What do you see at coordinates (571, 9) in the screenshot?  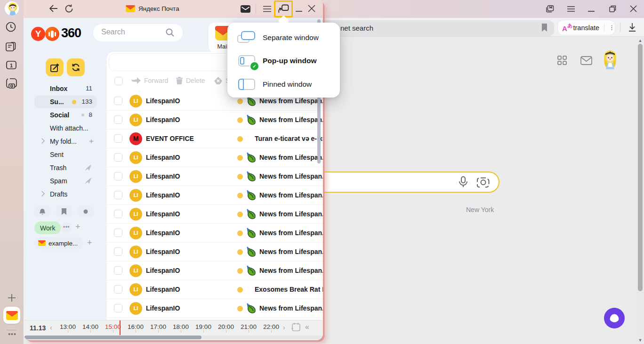 I see `browser-menu-icon` at bounding box center [571, 9].